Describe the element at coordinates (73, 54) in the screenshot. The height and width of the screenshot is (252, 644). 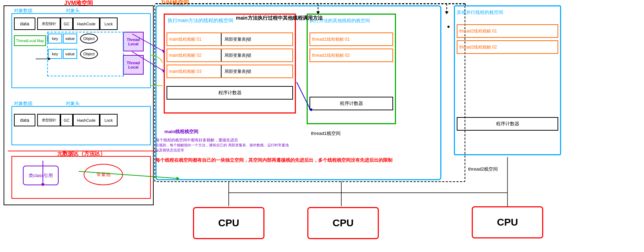
I see `kv-row-2: key value Object` at that location.